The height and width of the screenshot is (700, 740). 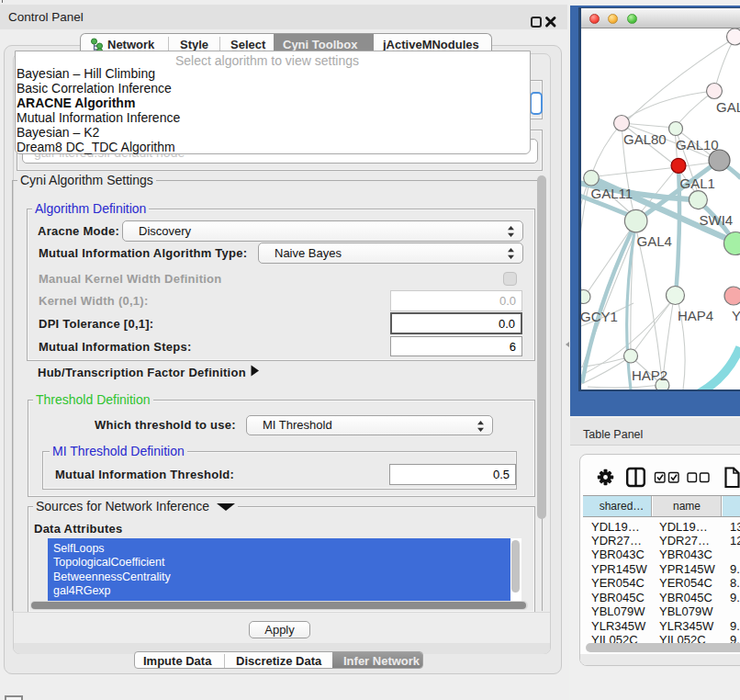 What do you see at coordinates (612, 193) in the screenshot?
I see `svg-text: GAL11` at bounding box center [612, 193].